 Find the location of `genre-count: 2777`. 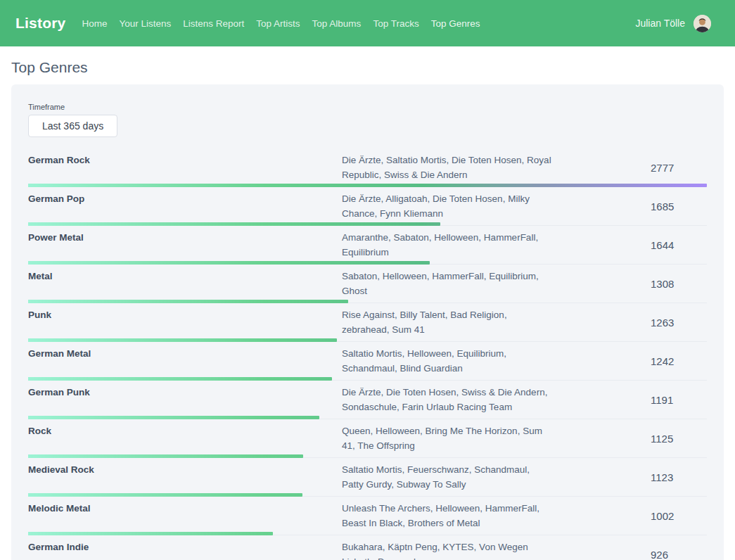

genre-count: 2777 is located at coordinates (679, 167).